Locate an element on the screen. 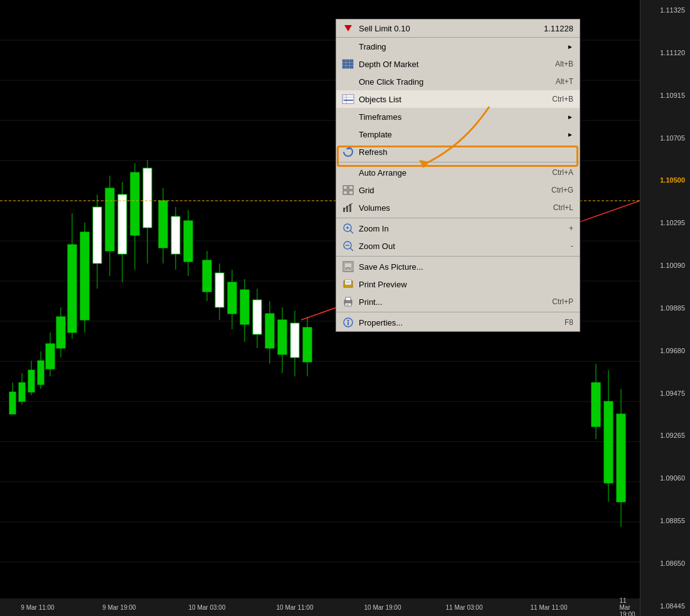 The width and height of the screenshot is (690, 616). volumes-label: Volumes is located at coordinates (450, 208).